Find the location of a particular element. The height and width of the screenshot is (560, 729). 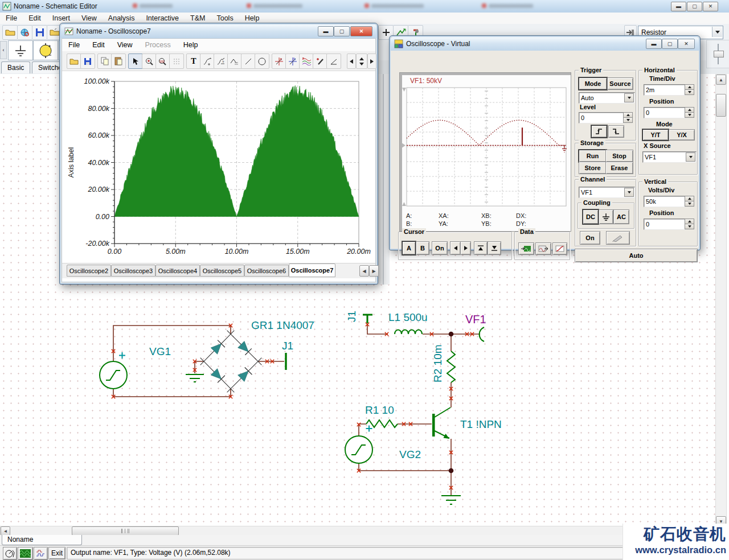

cursor-b-icon: b is located at coordinates (293, 61).